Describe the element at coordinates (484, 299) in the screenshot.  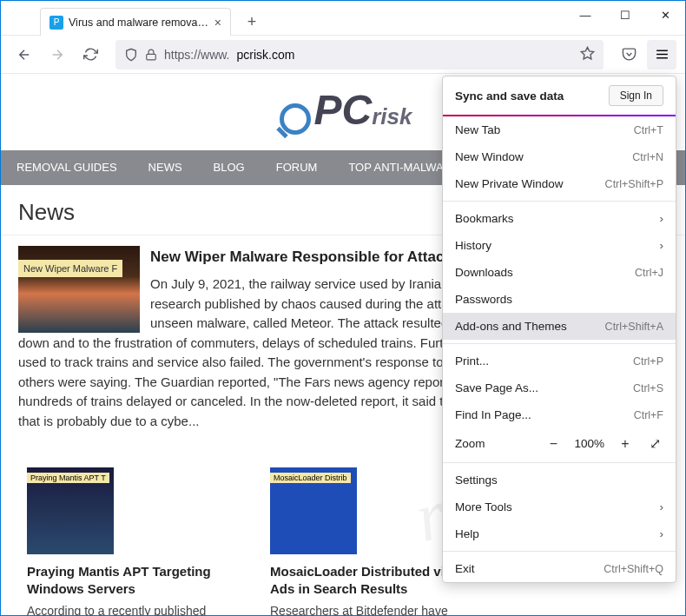
I see `menu-label: Passwords` at that location.